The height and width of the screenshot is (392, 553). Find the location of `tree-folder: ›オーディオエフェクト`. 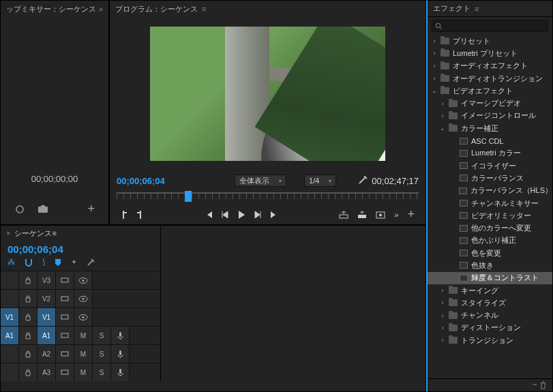

tree-folder: ›オーディオエフェクト is located at coordinates (490, 66).